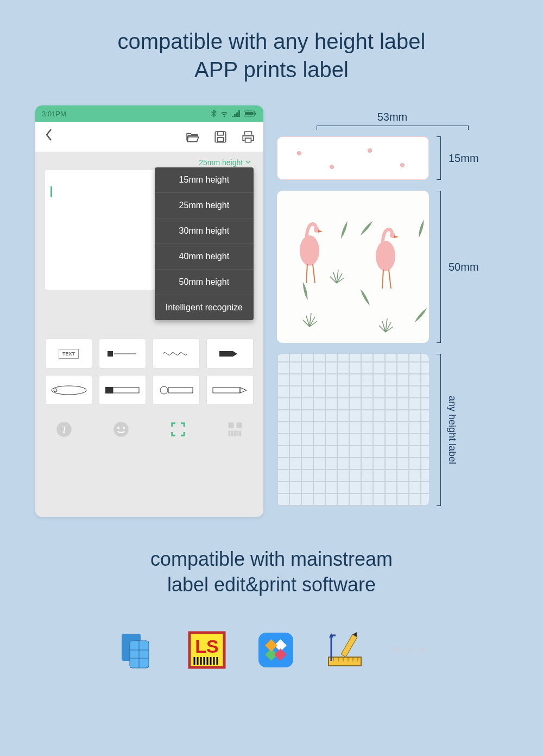 The image size is (543, 756). I want to click on main-heading: compatible with any height label APP pri…, so click(272, 42).